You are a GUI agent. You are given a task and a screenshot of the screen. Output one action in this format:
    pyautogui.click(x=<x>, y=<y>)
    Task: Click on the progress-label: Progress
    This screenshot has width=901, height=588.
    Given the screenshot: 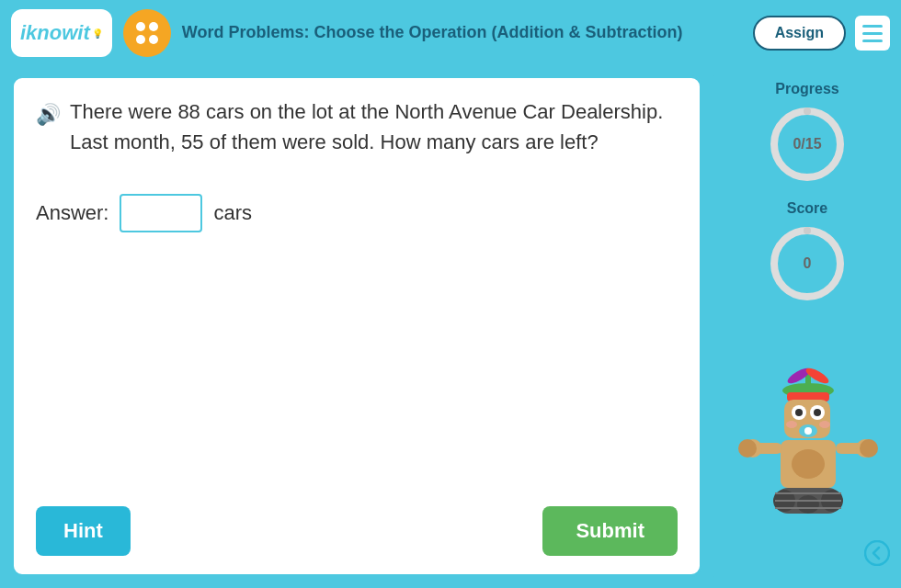 What is the action you would take?
    pyautogui.click(x=807, y=89)
    